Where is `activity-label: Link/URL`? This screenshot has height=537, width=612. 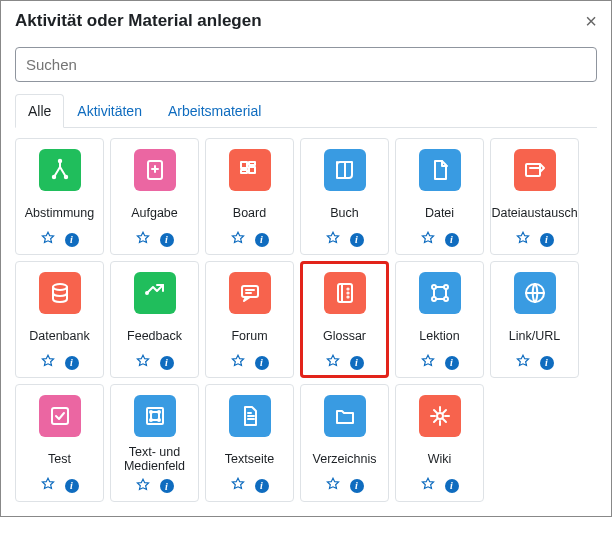 activity-label: Link/URL is located at coordinates (534, 336).